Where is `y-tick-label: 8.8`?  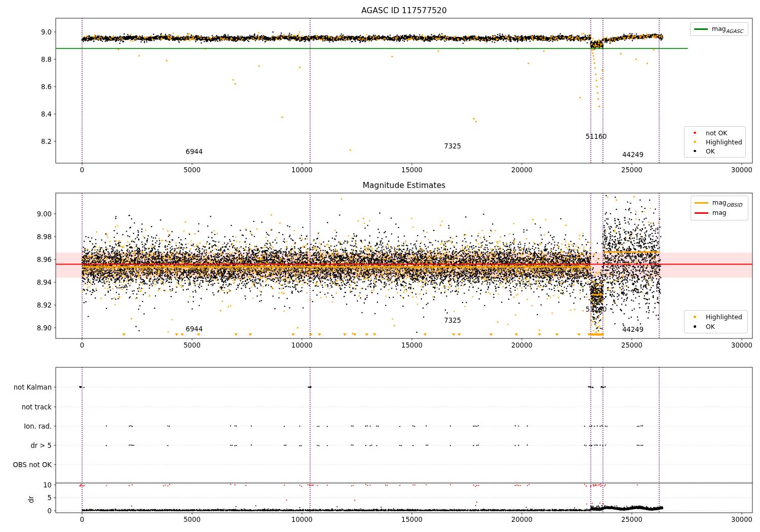 y-tick-label: 8.8 is located at coordinates (47, 60).